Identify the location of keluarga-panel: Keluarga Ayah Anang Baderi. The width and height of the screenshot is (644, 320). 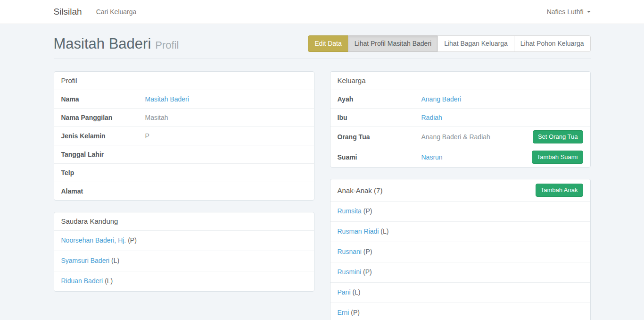
(460, 119).